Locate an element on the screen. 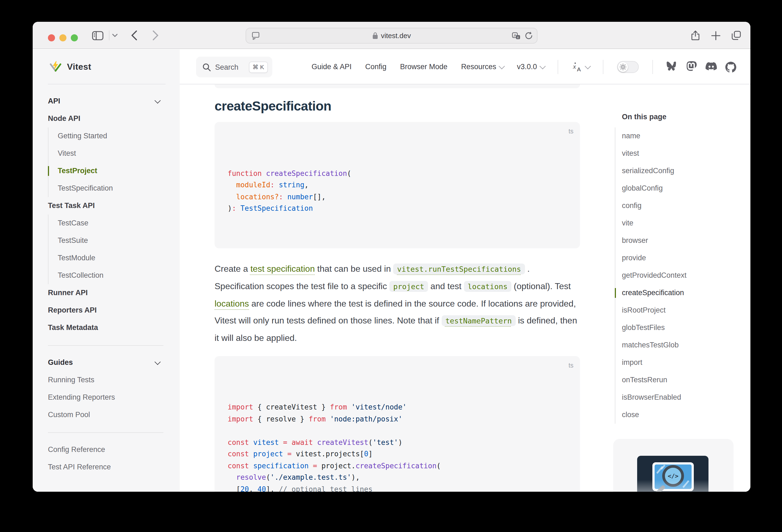  sidebar-item-task-metadata: Task Metadata is located at coordinates (106, 328).